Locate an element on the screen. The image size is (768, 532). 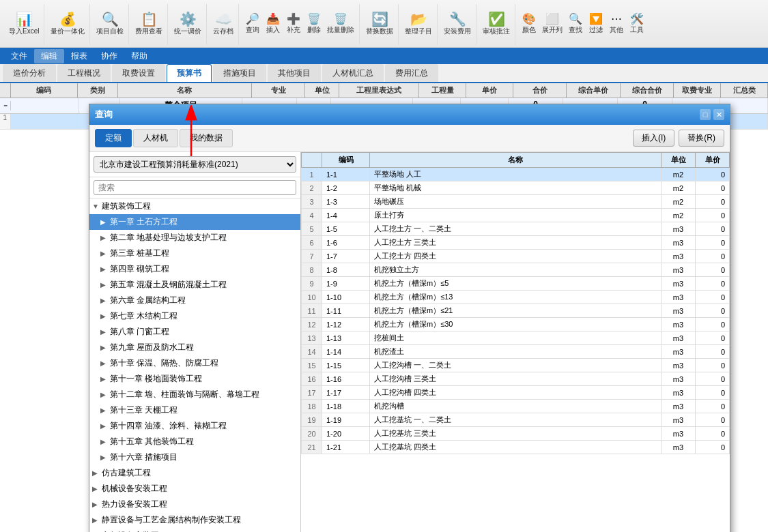
tree-node-ch8: ▶ 第八章 门窗工程 is located at coordinates (195, 331).